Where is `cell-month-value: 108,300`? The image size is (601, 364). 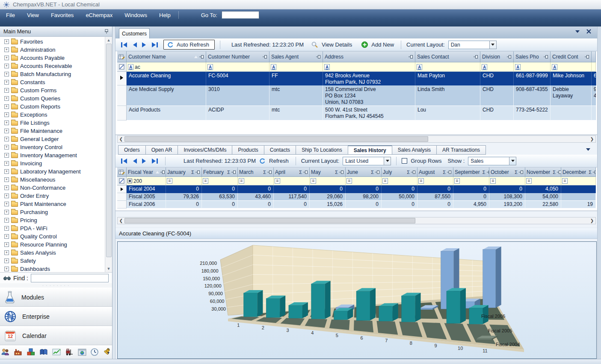 cell-month-value: 108,300 is located at coordinates (507, 197).